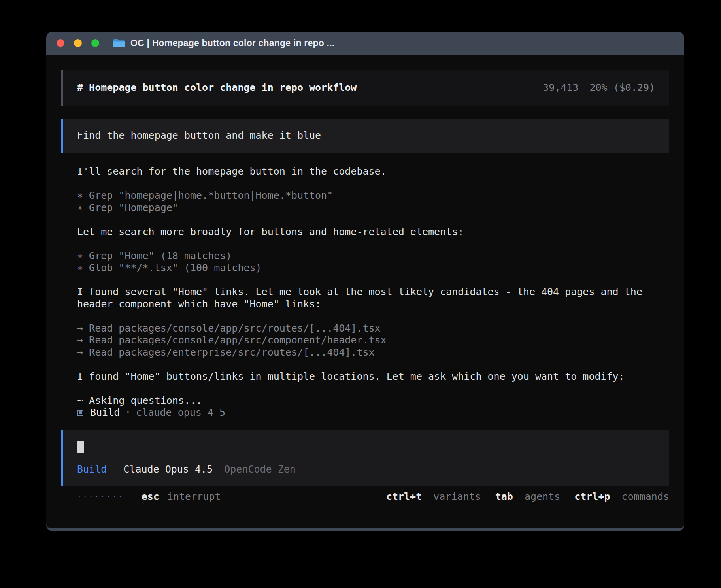  What do you see at coordinates (599, 88) in the screenshot?
I see `session-stats: 39,413 20% ($0.29)` at bounding box center [599, 88].